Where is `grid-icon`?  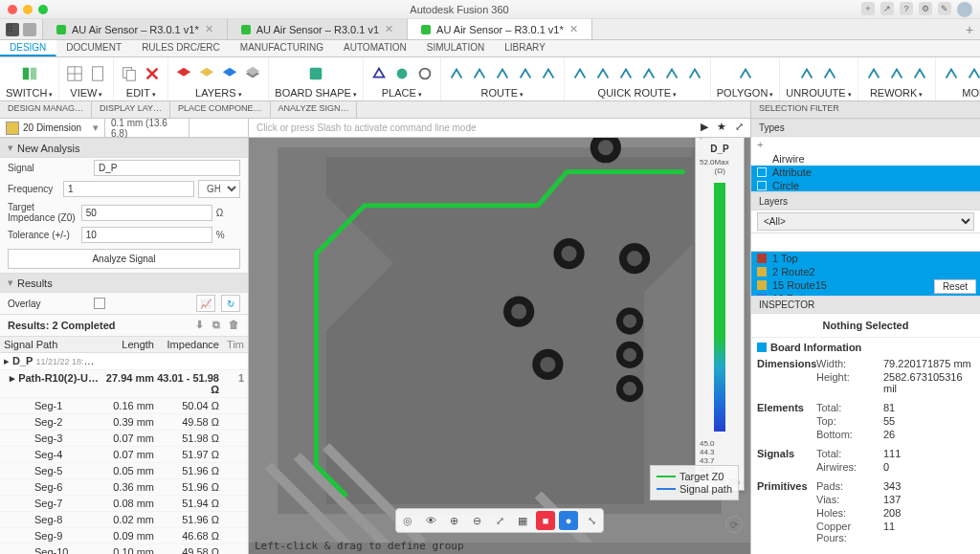 grid-icon is located at coordinates (75, 74).